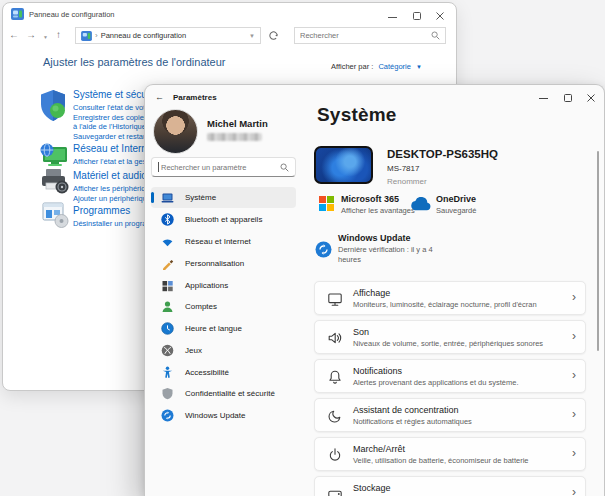 This screenshot has height=496, width=605. Describe the element at coordinates (252, 36) in the screenshot. I see `address-dropdown-icon: ▼` at that location.